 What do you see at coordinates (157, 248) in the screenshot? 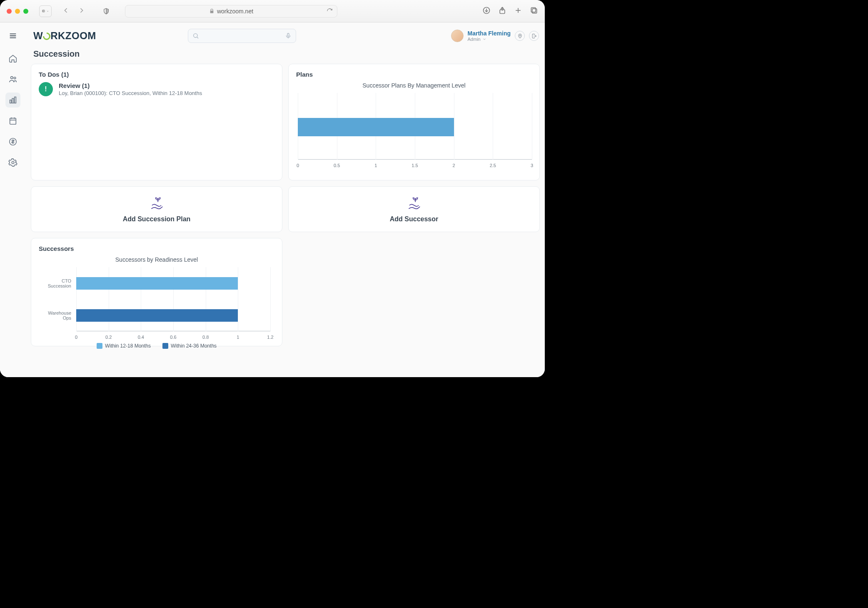
I see `successors-header: Successors` at bounding box center [157, 248].